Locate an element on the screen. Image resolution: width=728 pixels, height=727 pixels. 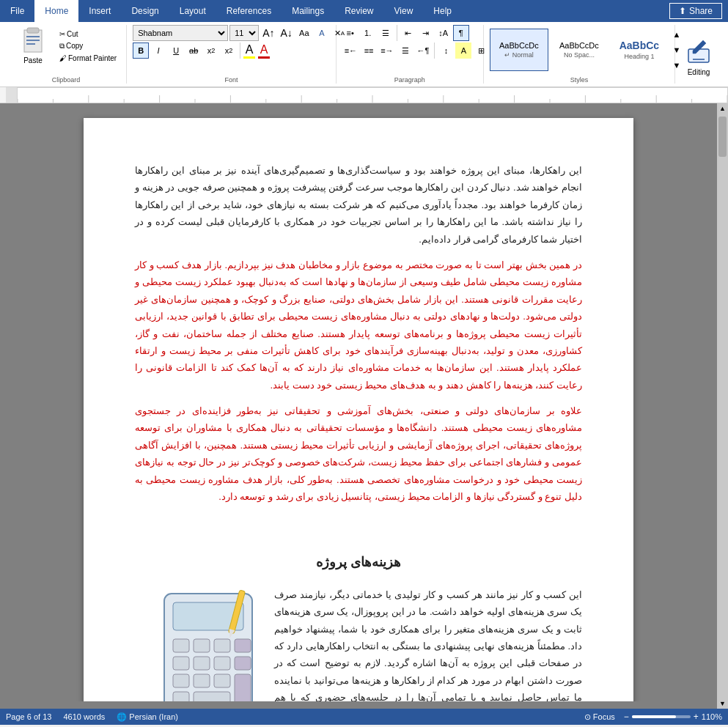
format-painter-button: 🖌 Format Painter is located at coordinates (88, 59).